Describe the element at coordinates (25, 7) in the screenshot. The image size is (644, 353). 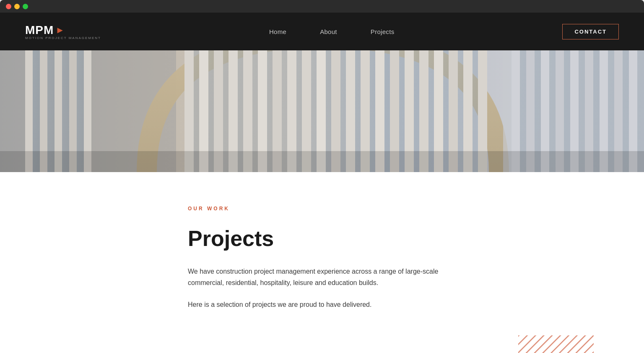
I see `browser-maximize-dot` at that location.